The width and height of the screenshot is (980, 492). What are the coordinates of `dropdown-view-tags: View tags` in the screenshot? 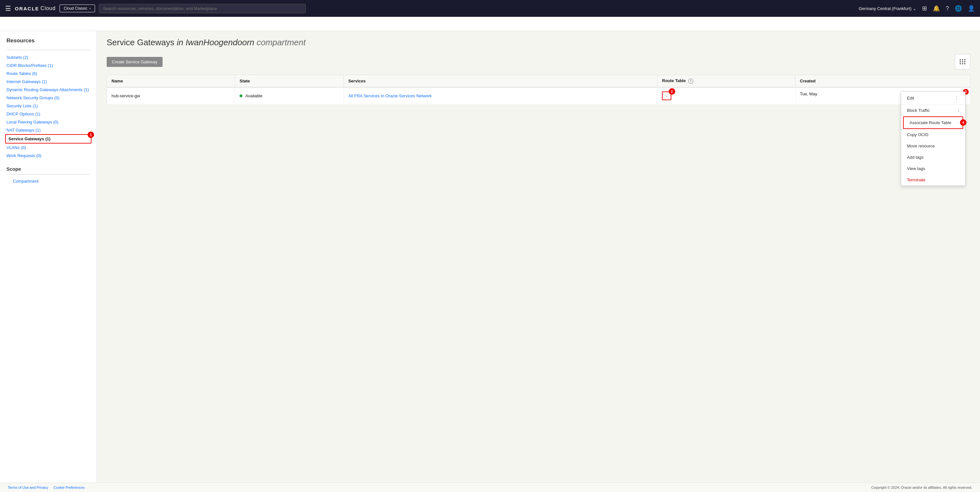 It's located at (933, 169).